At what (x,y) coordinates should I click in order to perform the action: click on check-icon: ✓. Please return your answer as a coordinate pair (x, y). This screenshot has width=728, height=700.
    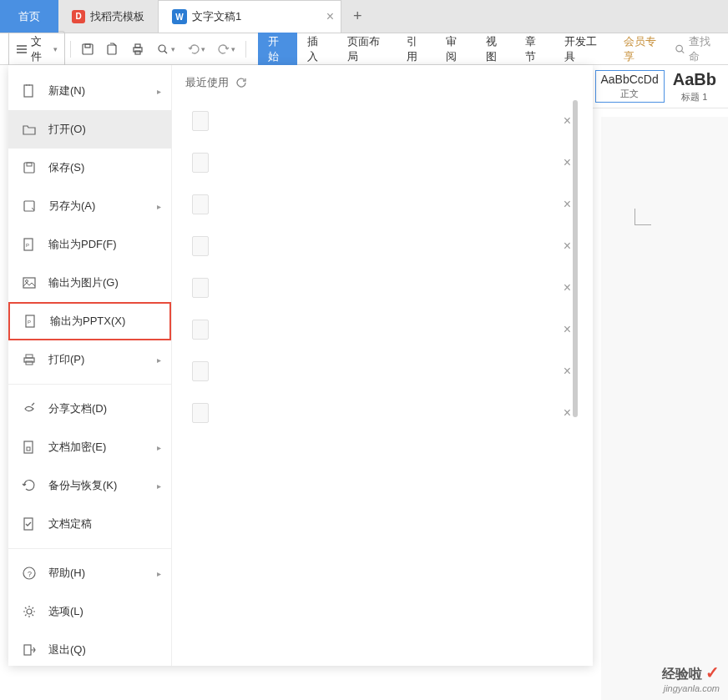
    Looking at the image, I should click on (713, 672).